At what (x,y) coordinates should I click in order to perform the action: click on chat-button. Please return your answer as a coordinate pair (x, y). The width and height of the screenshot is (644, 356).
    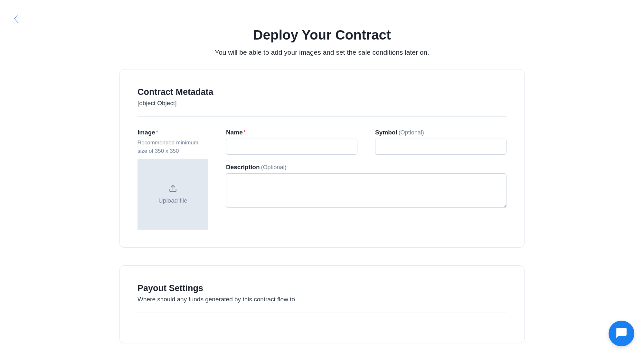
    Looking at the image, I should click on (621, 333).